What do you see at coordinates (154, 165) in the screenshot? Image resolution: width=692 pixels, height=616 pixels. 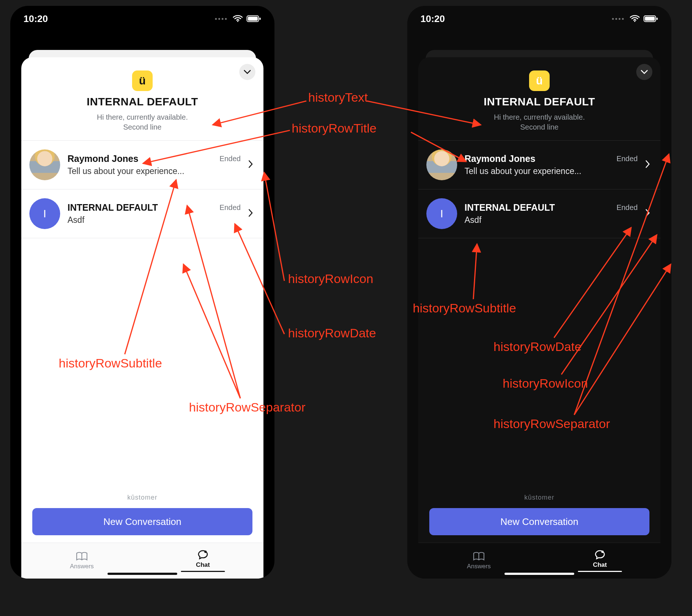 I see `row-body: Raymond Jones Ended Tell us about your e…` at bounding box center [154, 165].